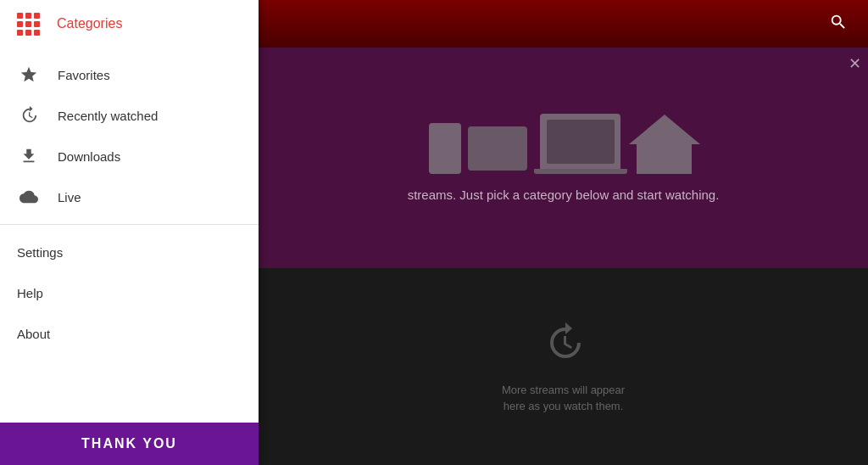 This screenshot has width=868, height=465. What do you see at coordinates (129, 136) in the screenshot?
I see `primary-nav: Favorites Recently watched Downloads` at bounding box center [129, 136].